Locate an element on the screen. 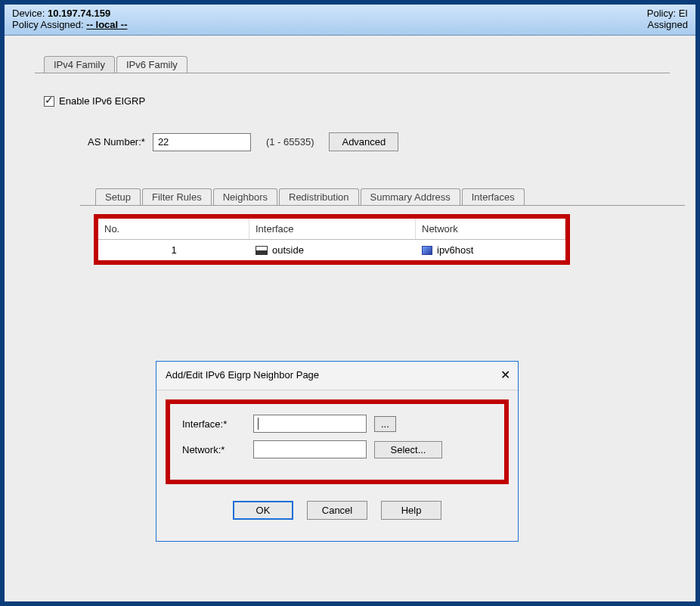  device-label: Device: is located at coordinates (29, 14).